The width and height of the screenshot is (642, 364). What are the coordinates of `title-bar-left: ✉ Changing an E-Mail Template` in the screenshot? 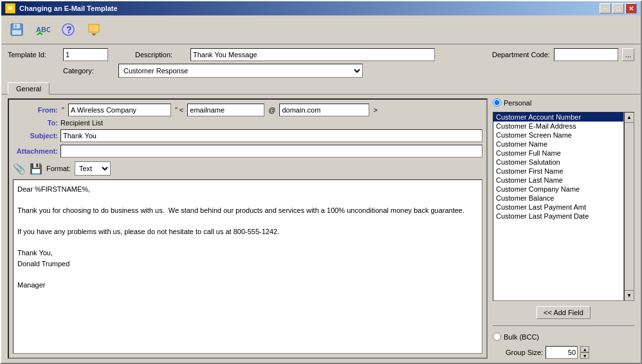 It's located at (62, 8).